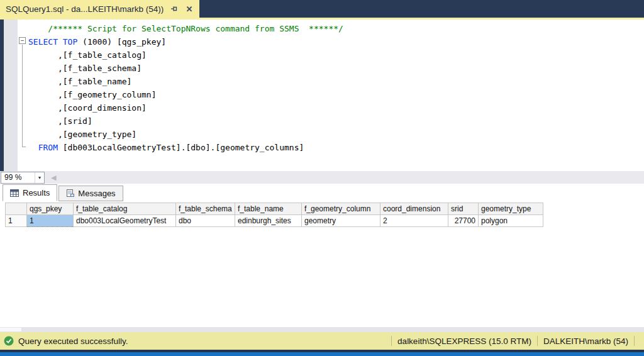 Image resolution: width=644 pixels, height=356 pixels. Describe the element at coordinates (125, 221) in the screenshot. I see `grid-cell: dbo003LocalGeometryTest` at that location.